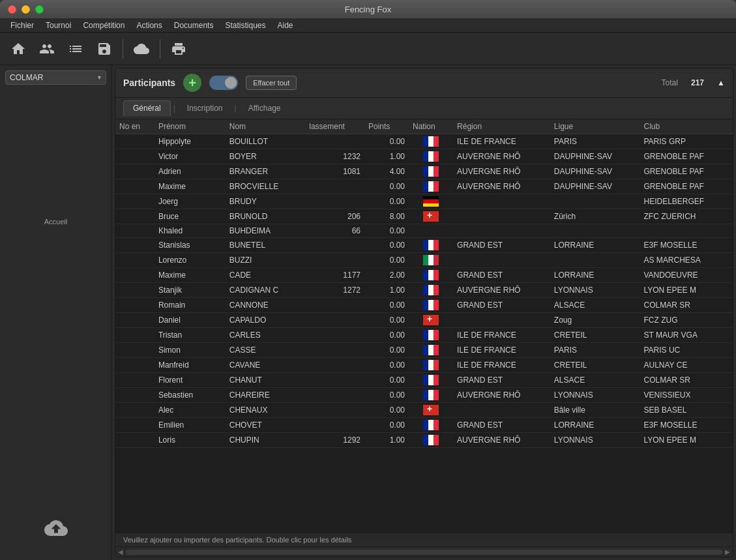  I want to click on table-row: Hippolyte BOUILLOT 0.00 ILE DE FRANCE PA…, so click(424, 142).